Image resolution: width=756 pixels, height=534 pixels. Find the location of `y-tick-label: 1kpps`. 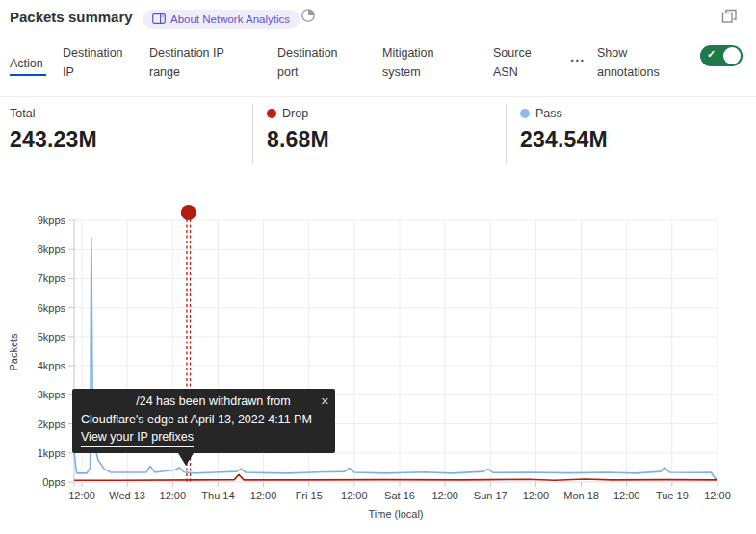

y-tick-label: 1kpps is located at coordinates (52, 453).